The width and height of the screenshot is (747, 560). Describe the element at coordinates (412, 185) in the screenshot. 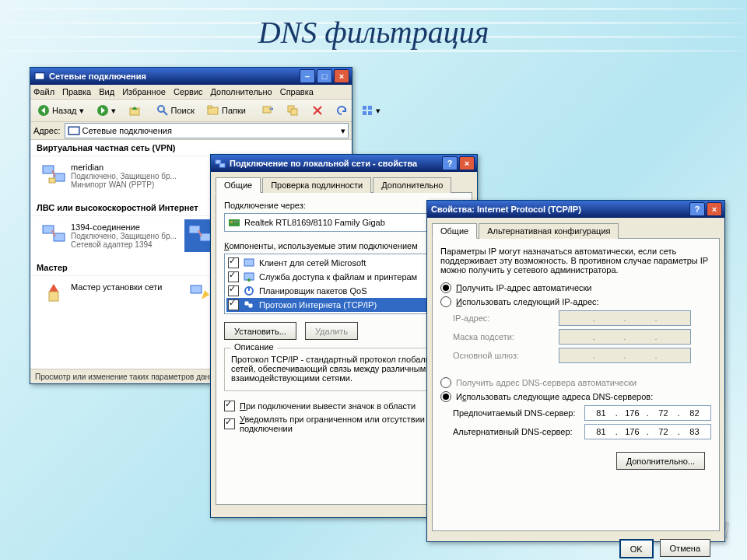

I see `tab-advanced: Дополнительно` at that location.